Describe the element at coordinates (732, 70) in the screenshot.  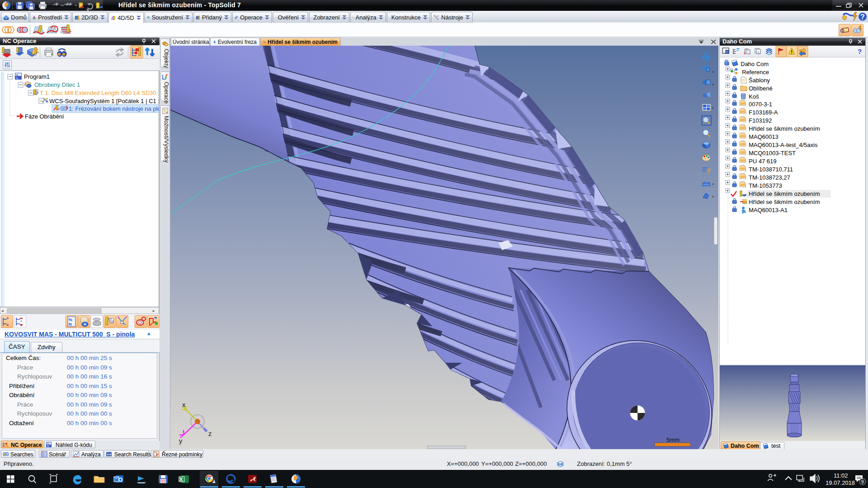
I see `svg-text: G` at that location.